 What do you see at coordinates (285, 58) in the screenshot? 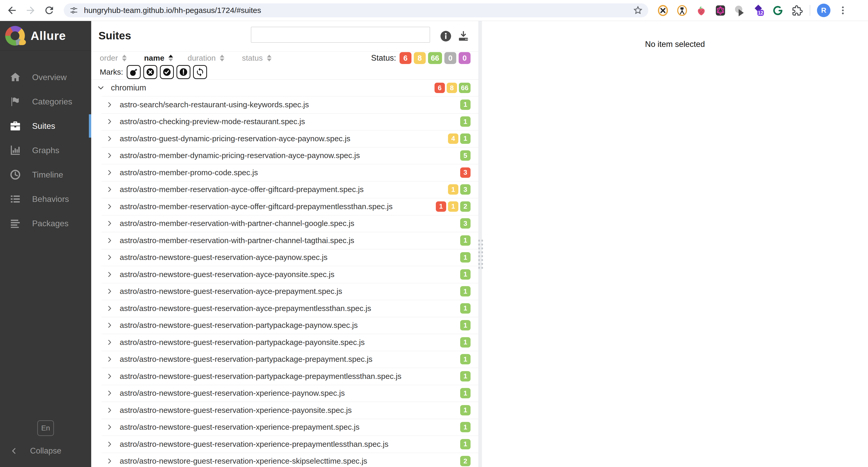
I see `sort-row: ordernamedurationstatus Status: 686600` at bounding box center [285, 58].